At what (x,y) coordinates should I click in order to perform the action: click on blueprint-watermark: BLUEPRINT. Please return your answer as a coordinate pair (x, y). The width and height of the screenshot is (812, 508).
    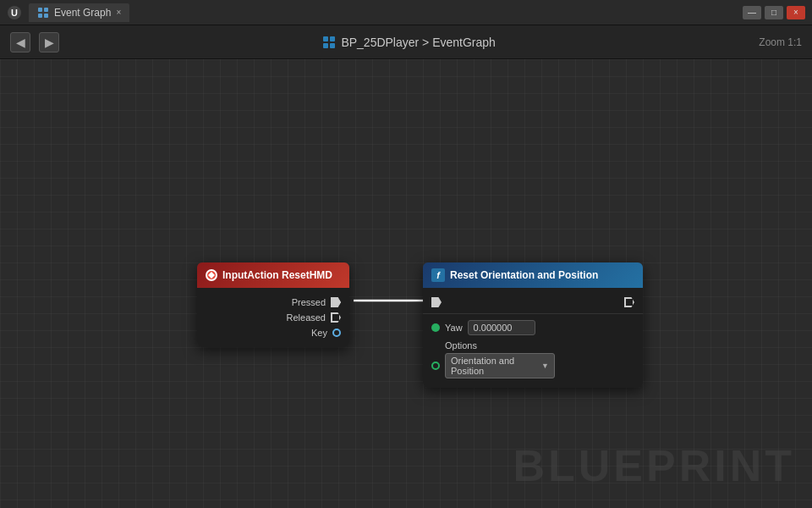
    Looking at the image, I should click on (654, 466).